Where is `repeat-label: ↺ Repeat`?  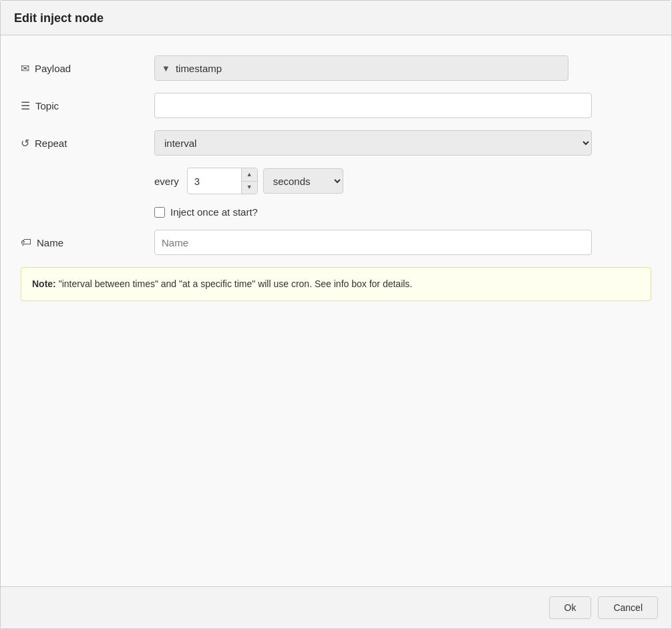 repeat-label: ↺ Repeat is located at coordinates (88, 143).